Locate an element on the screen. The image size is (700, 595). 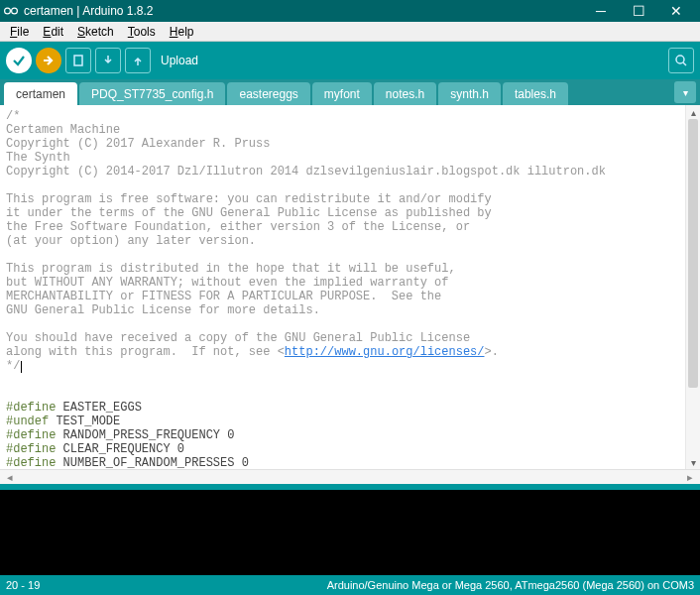
arduino-icon is located at coordinates (11, 11).